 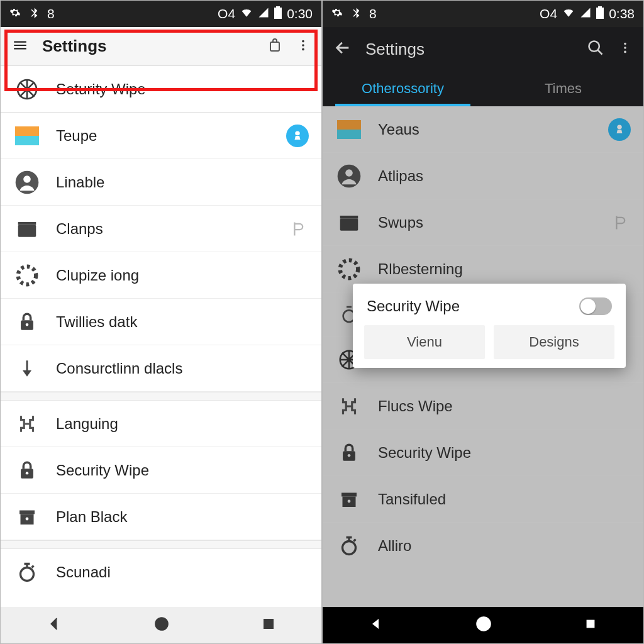 I want to click on list-item: Consurctlinn dlacls, so click(x=161, y=369).